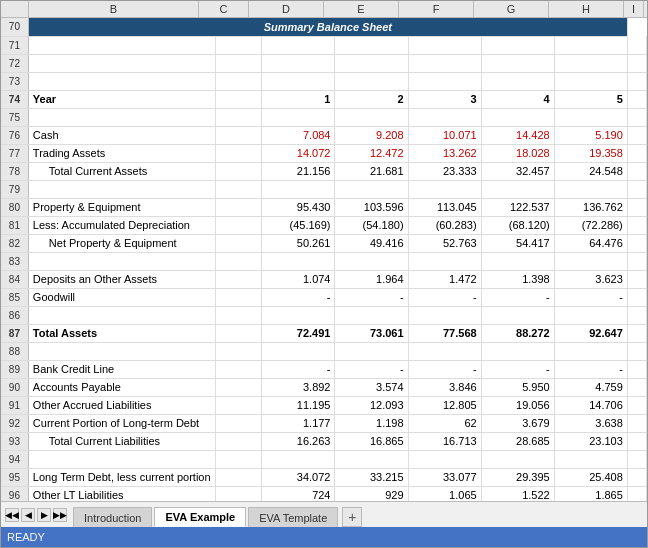 The width and height of the screenshot is (648, 548). Describe the element at coordinates (293, 517) in the screenshot. I see `tab-eva-template: EVA Template` at that location.